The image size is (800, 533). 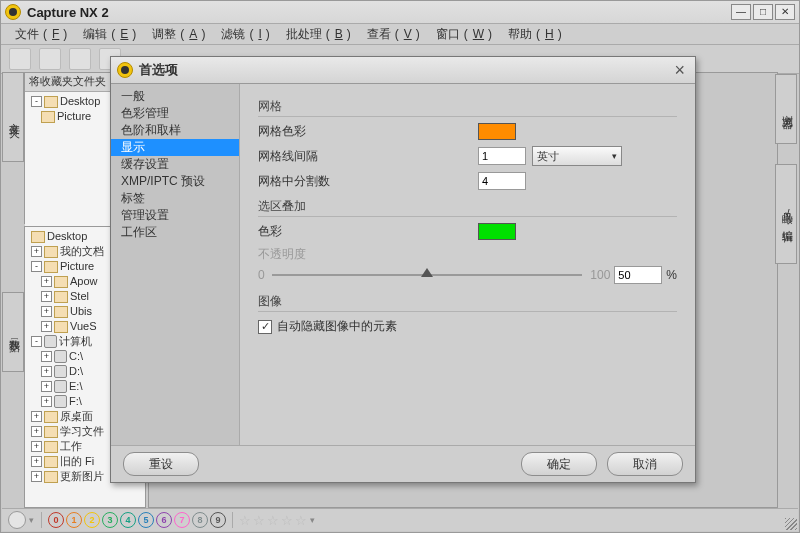 I want to click on label-dot-7: 7, so click(x=182, y=520).